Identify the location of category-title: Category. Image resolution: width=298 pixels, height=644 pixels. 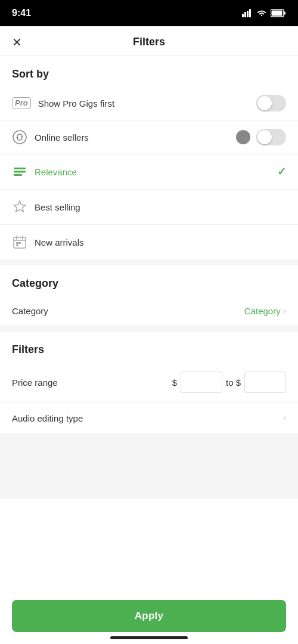
(35, 283).